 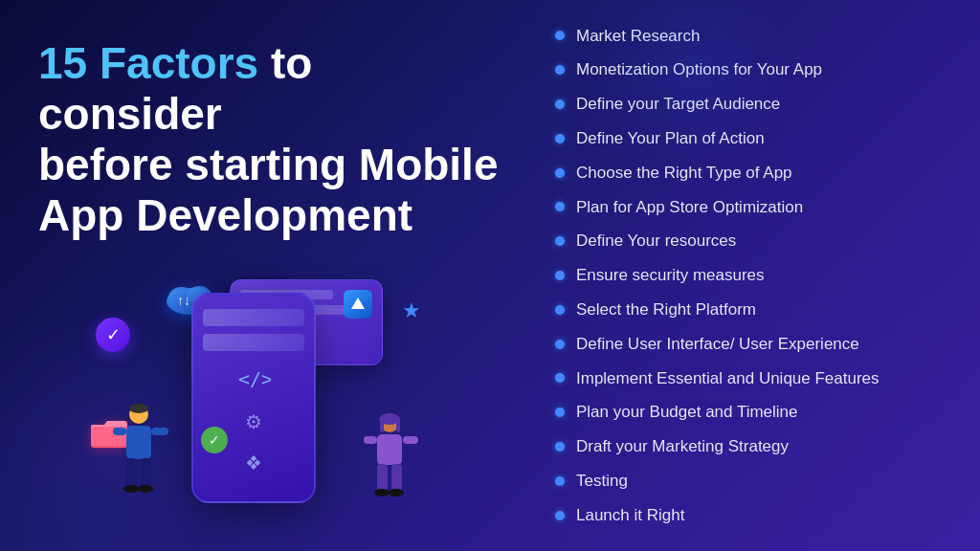 What do you see at coordinates (254, 378) in the screenshot?
I see `phone-code-icon: </>` at bounding box center [254, 378].